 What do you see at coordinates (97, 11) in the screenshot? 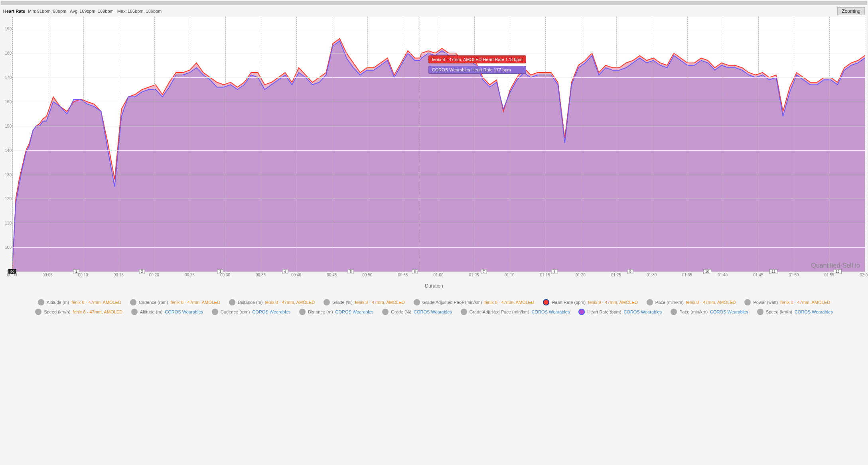
I see `avg-values: 169bpm, 169bpm` at bounding box center [97, 11].